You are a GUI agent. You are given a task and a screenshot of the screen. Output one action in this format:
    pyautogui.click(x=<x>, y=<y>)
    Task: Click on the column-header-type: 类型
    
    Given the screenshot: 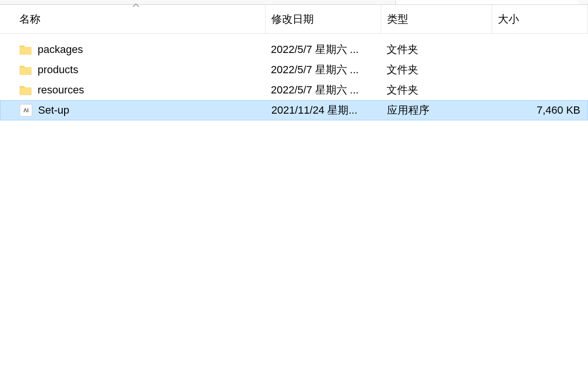 What is the action you would take?
    pyautogui.click(x=436, y=19)
    